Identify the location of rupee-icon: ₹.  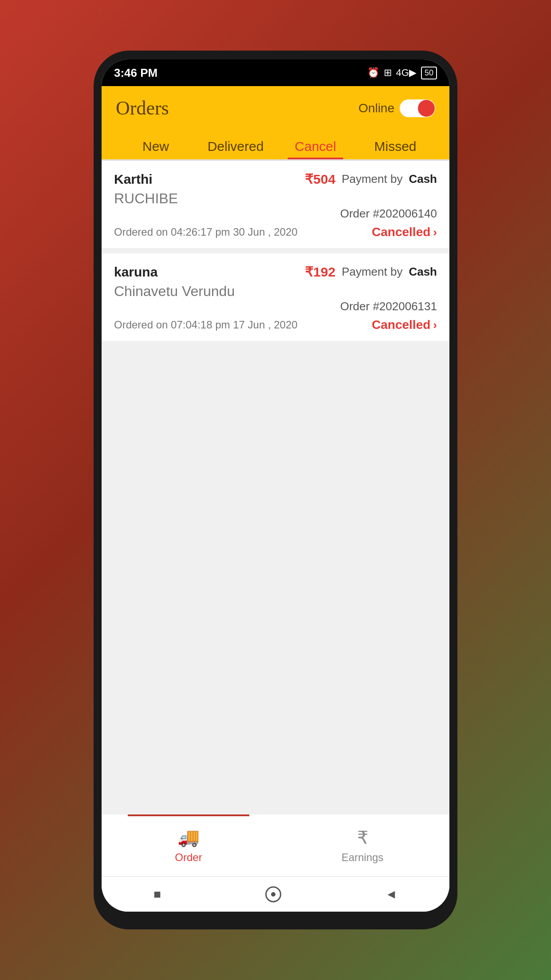
(363, 838).